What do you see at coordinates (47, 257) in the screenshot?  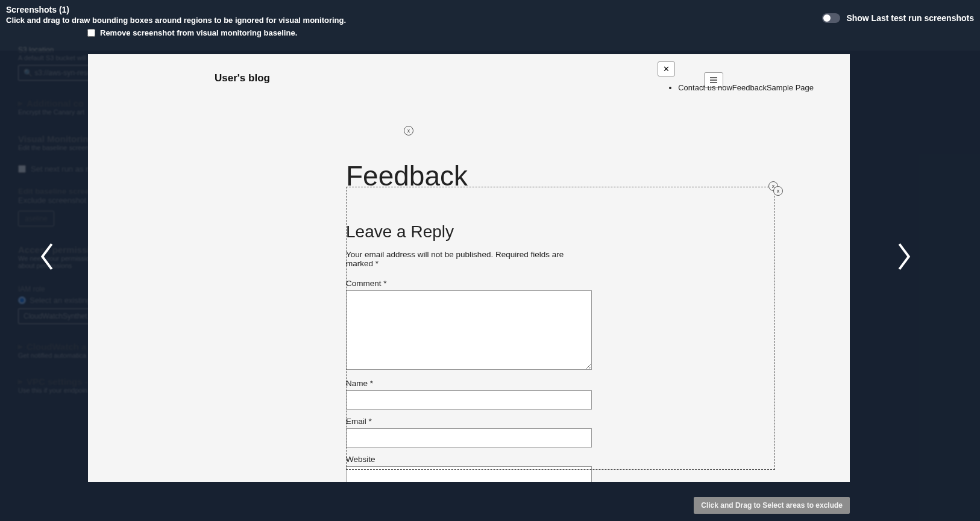 I see `chevron-left-icon` at bounding box center [47, 257].